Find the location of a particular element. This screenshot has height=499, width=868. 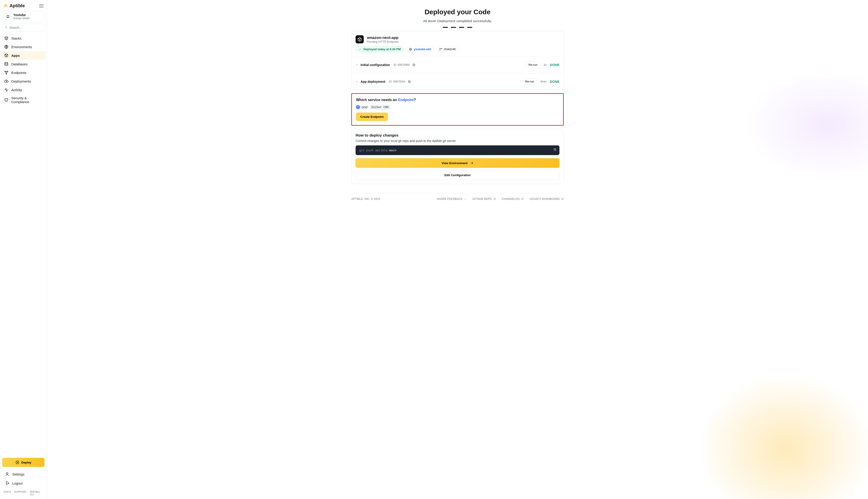

commit-hash: 834d246 is located at coordinates (450, 49).